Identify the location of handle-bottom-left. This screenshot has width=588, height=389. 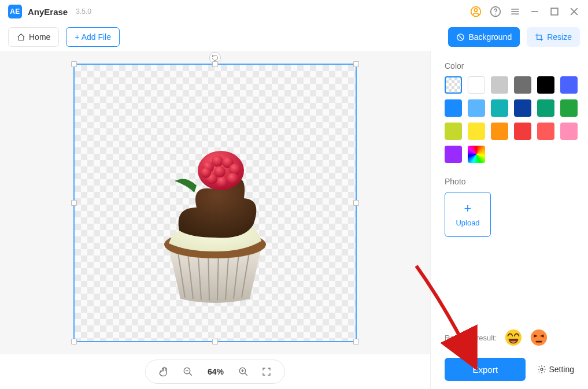
(74, 342).